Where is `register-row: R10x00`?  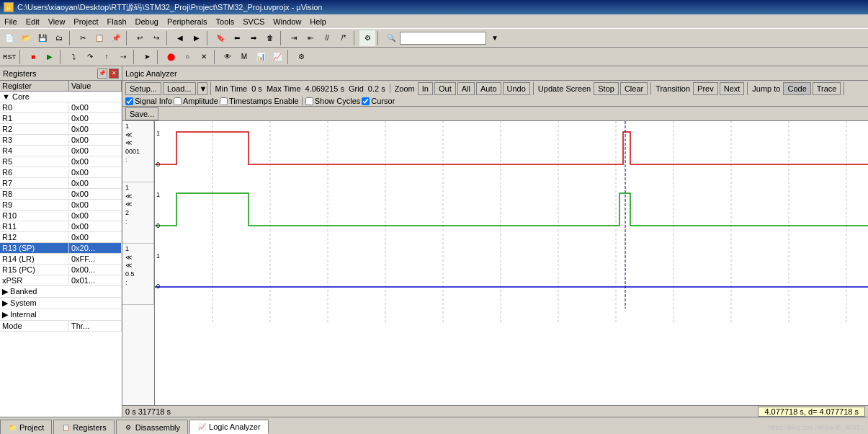 register-row: R10x00 is located at coordinates (61, 118).